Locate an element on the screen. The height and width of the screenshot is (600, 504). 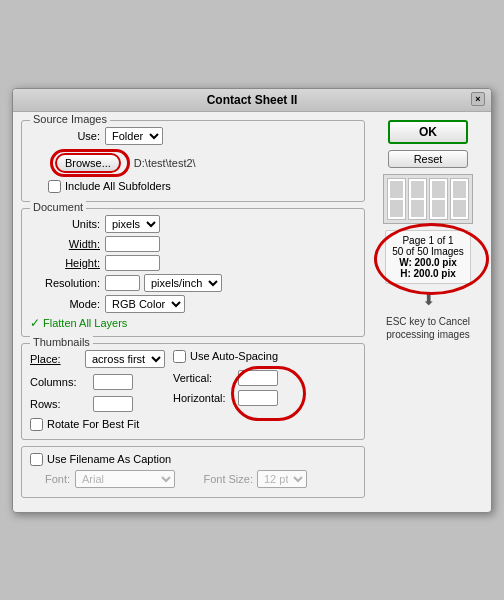
esc-info-text: ESC key to Cancel processing images is located at coordinates (428, 328).